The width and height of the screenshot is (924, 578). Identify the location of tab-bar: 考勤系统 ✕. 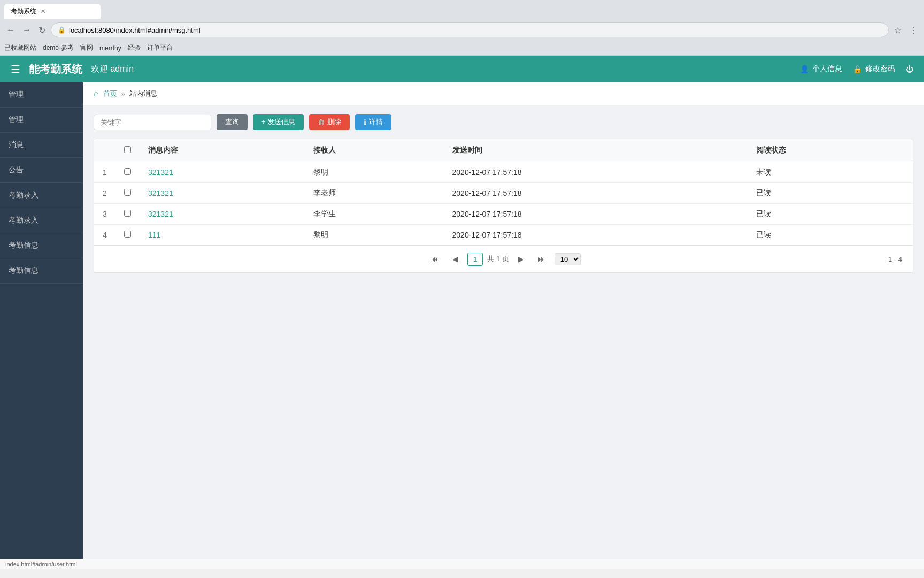
(462, 10).